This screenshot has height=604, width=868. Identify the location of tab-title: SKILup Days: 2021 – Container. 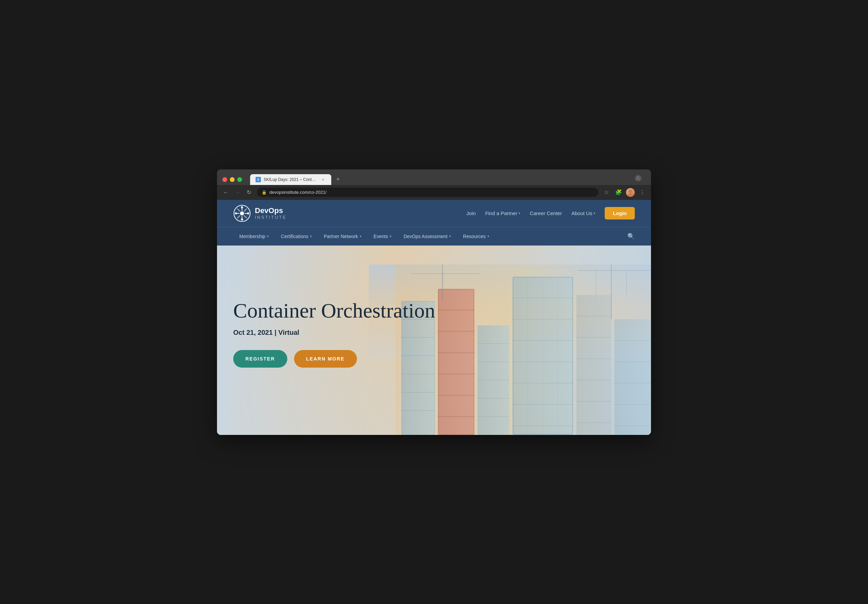
(290, 180).